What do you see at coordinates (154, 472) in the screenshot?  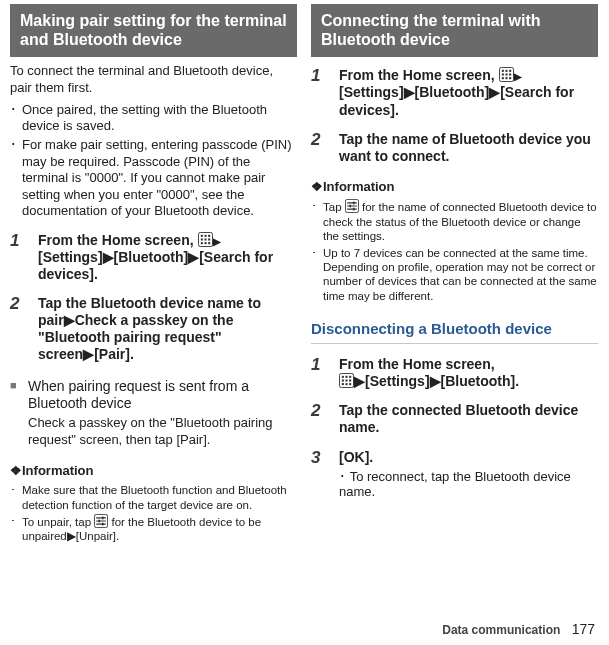 I see `left-info-header: ❖Information` at bounding box center [154, 472].